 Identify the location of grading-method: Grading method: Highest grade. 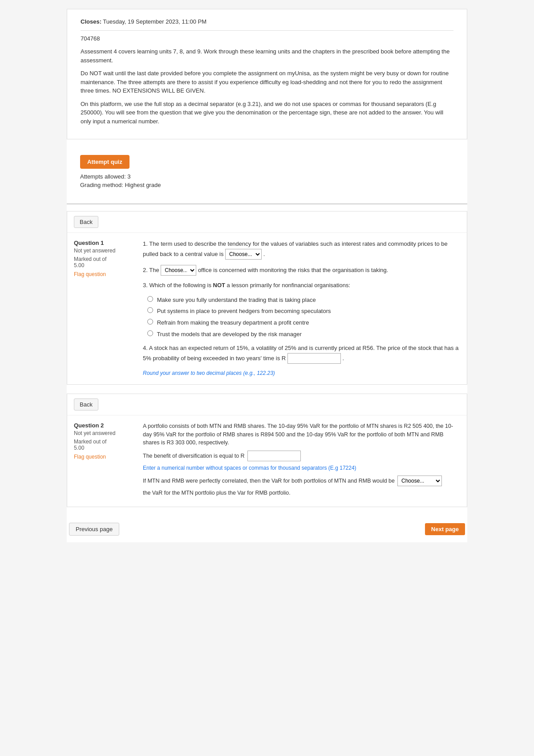
(267, 185).